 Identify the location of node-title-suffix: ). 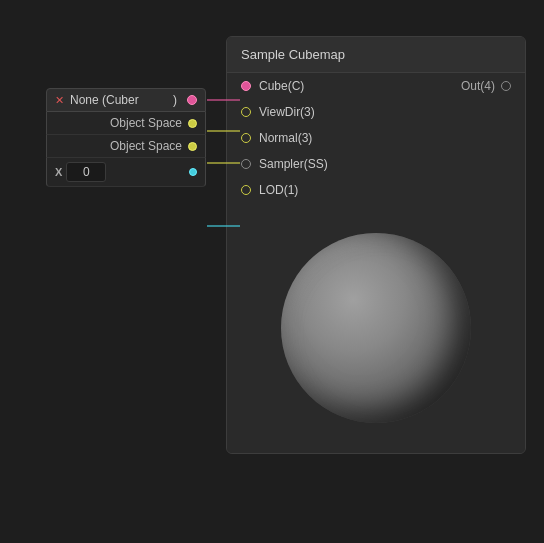
(175, 100).